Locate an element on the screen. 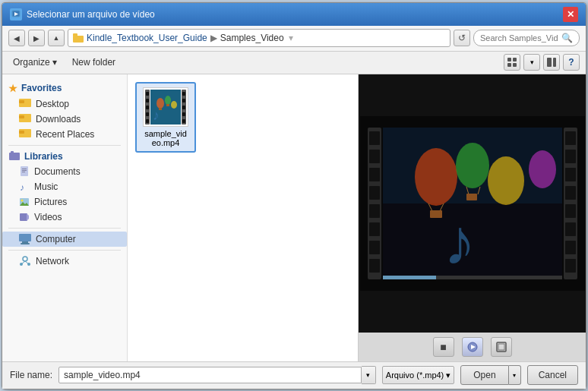 This screenshot has height=391, width=588. sidebar-item-videos: Videos is located at coordinates (65, 217).